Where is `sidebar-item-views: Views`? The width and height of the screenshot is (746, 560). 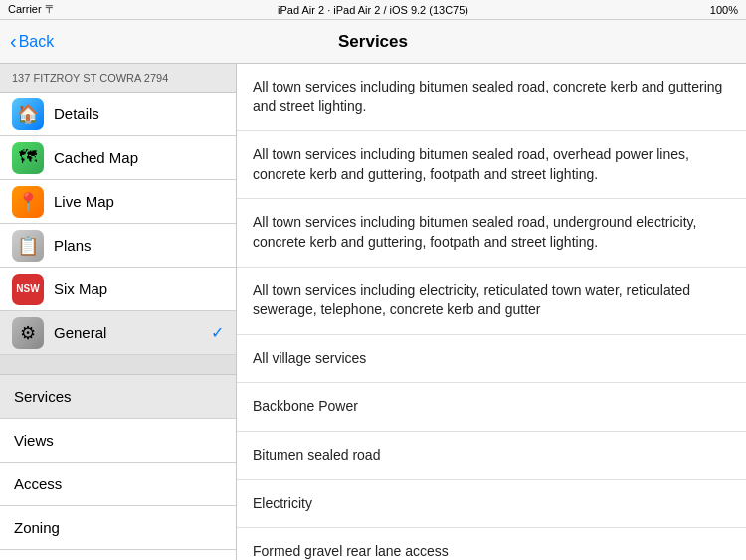
sidebar-item-views: Views is located at coordinates (117, 441).